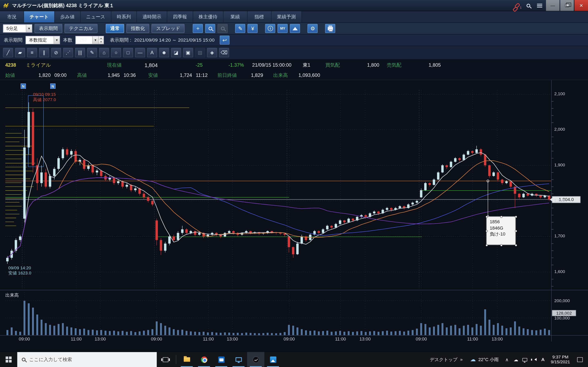 This screenshot has height=367, width=588. Describe the element at coordinates (313, 29) in the screenshot. I see `settings-icon: ⚙` at that location.